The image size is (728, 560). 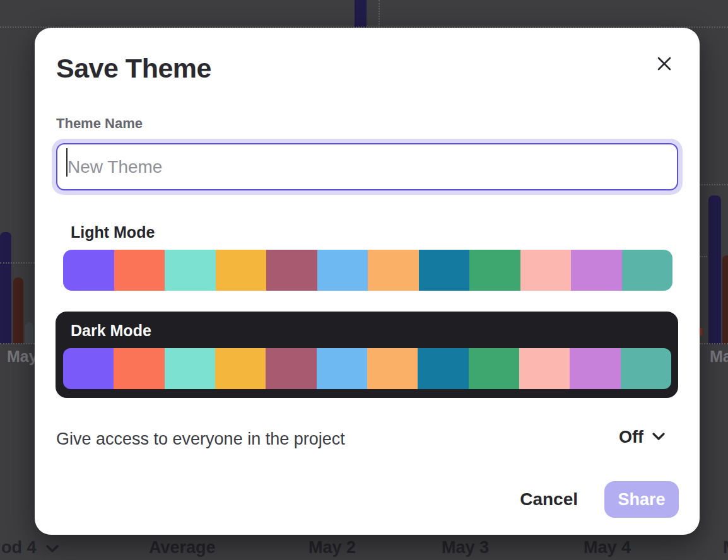 I want to click on light-mode-palette, so click(x=368, y=270).